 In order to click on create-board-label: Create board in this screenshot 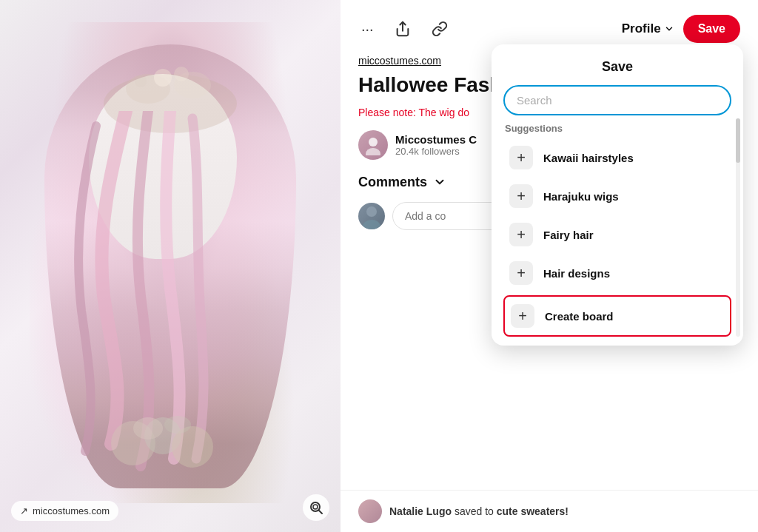, I will do `click(579, 317)`.